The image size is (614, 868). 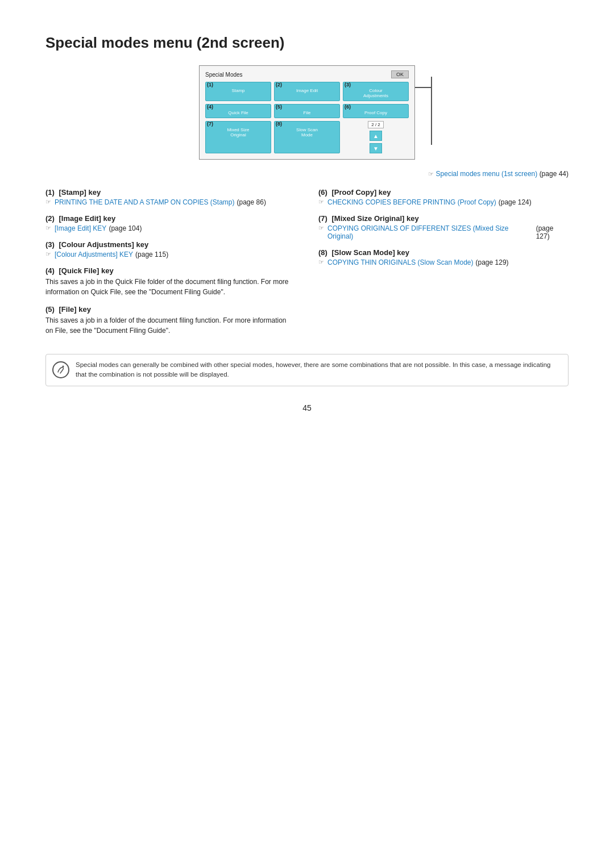 What do you see at coordinates (443, 266) in the screenshot?
I see `right-column: (6) [Proof Copy] key ☞ CHECKING COPIES B…` at bounding box center [443, 266].